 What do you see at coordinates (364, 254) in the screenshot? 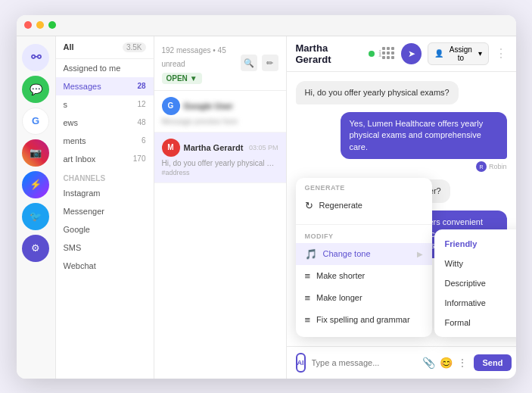
I see `change-tone-item: 🎵 Change tone ▶` at bounding box center [364, 254].